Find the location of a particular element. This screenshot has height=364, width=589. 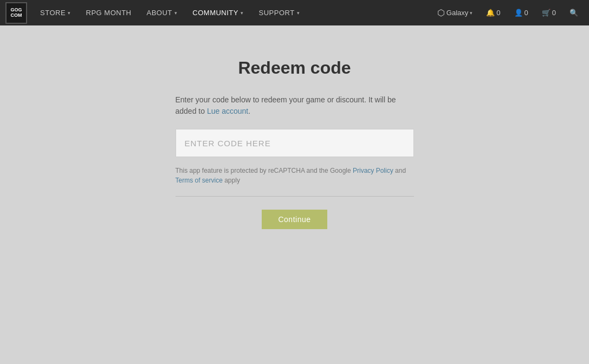

nav-item-support: SUPPORT ▾ is located at coordinates (279, 13).